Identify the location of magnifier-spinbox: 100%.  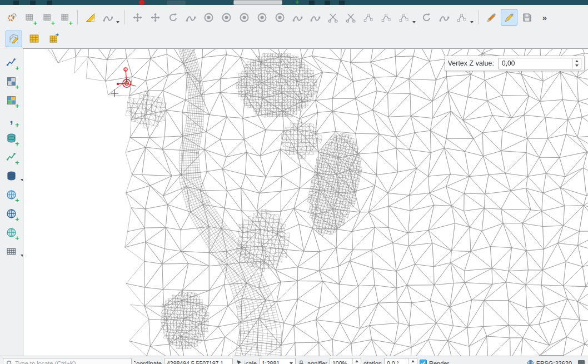
(346, 361).